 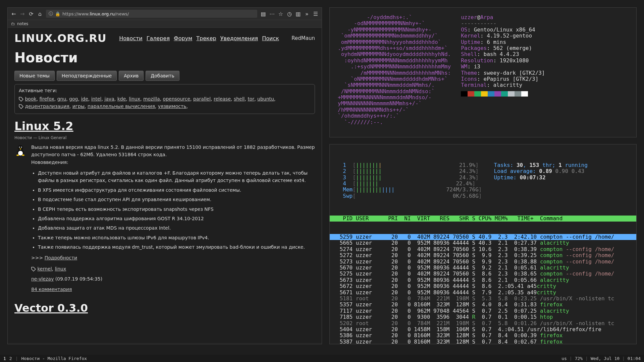 I want to click on url-bar: ⓘ 🔒 https://www.linux.org.ru/news/, so click(x=152, y=14).